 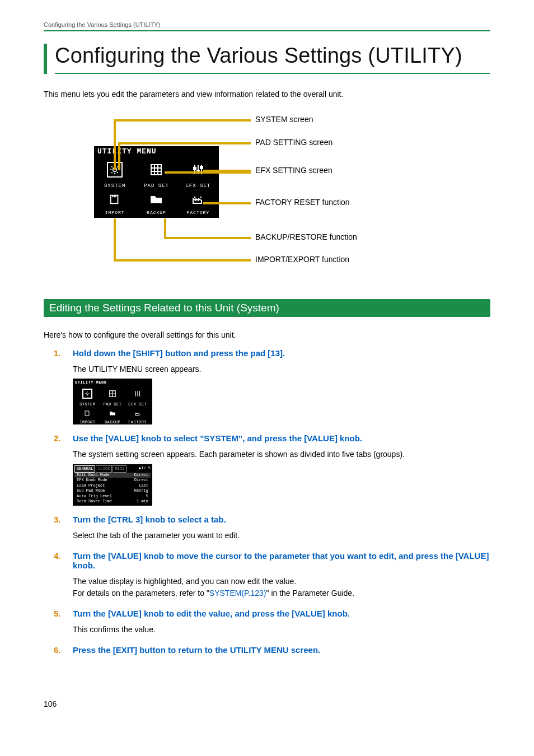 I want to click on step-number: 1., so click(x=58, y=353).